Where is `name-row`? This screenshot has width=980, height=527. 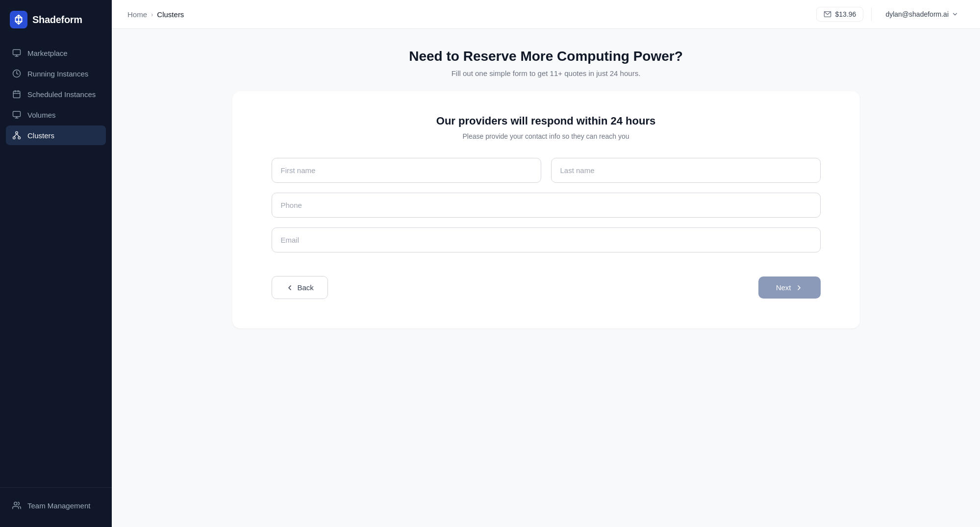 name-row is located at coordinates (546, 171).